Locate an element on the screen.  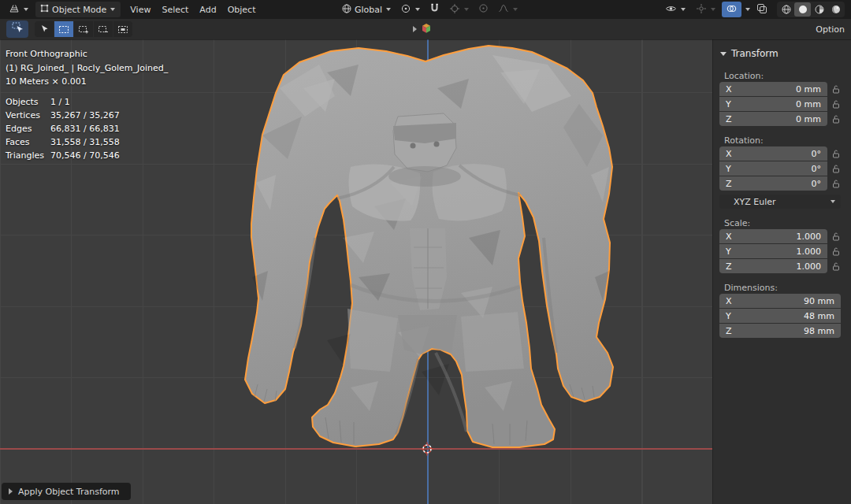
active-object-info: (1) RG_Joined_ | Rocly_Golem_Joined_ is located at coordinates (87, 69).